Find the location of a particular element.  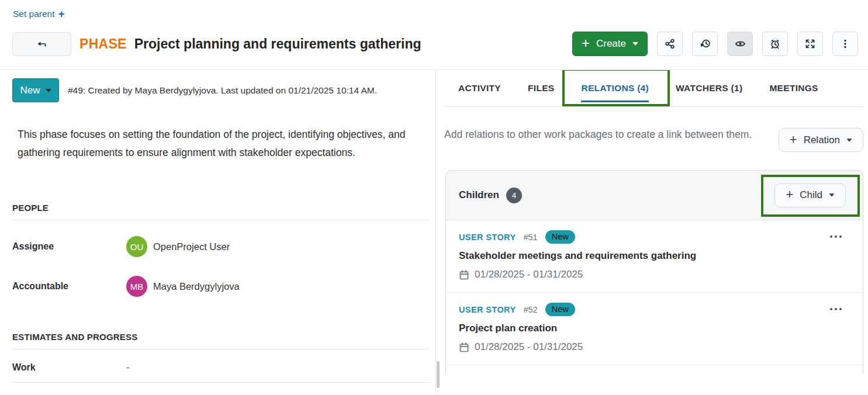

children-title: Children is located at coordinates (479, 195).